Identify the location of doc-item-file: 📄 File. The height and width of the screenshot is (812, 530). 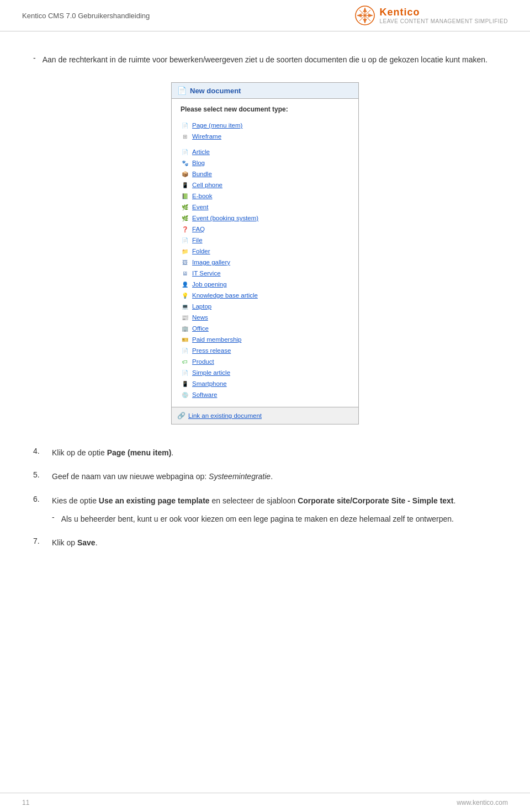
(265, 240).